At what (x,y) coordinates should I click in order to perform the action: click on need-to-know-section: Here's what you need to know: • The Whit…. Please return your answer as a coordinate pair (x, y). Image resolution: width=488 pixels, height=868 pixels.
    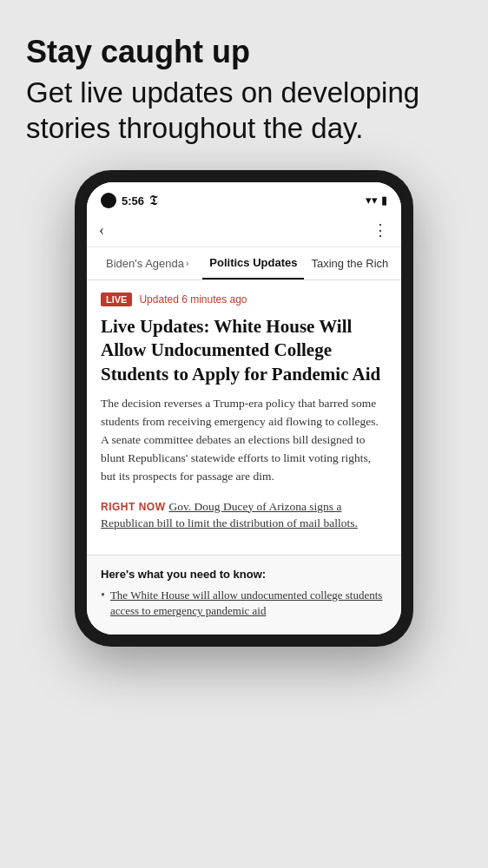
    Looking at the image, I should click on (244, 595).